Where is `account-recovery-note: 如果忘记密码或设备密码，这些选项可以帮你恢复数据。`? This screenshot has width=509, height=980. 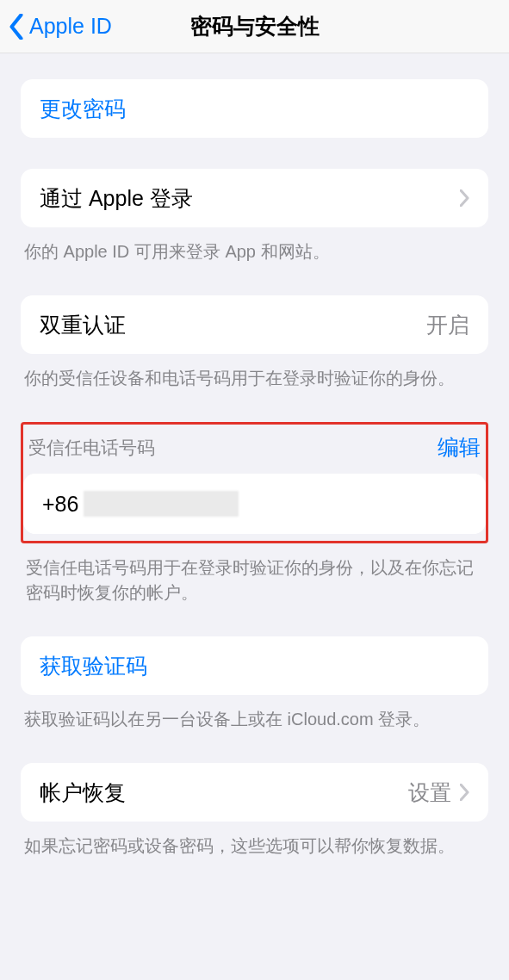 account-recovery-note: 如果忘记密码或设备密码，这些选项可以帮你恢复数据。 is located at coordinates (255, 840).